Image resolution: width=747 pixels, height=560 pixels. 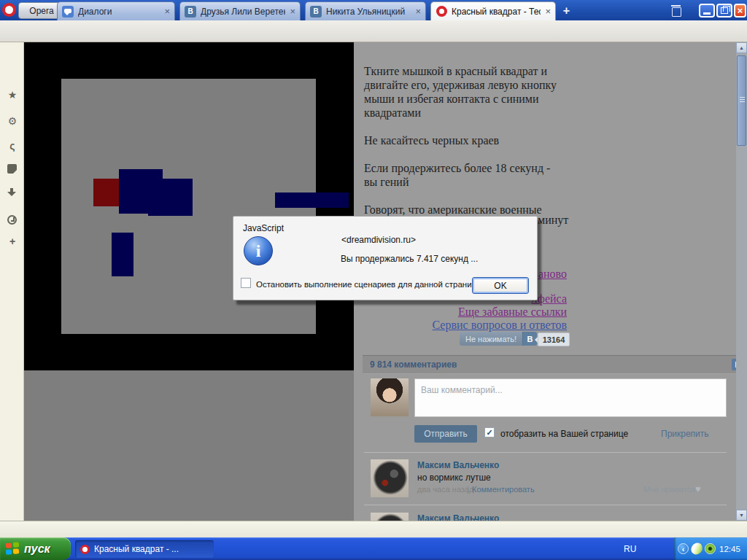 I want to click on tab-label: Диалоги, so click(x=119, y=12).